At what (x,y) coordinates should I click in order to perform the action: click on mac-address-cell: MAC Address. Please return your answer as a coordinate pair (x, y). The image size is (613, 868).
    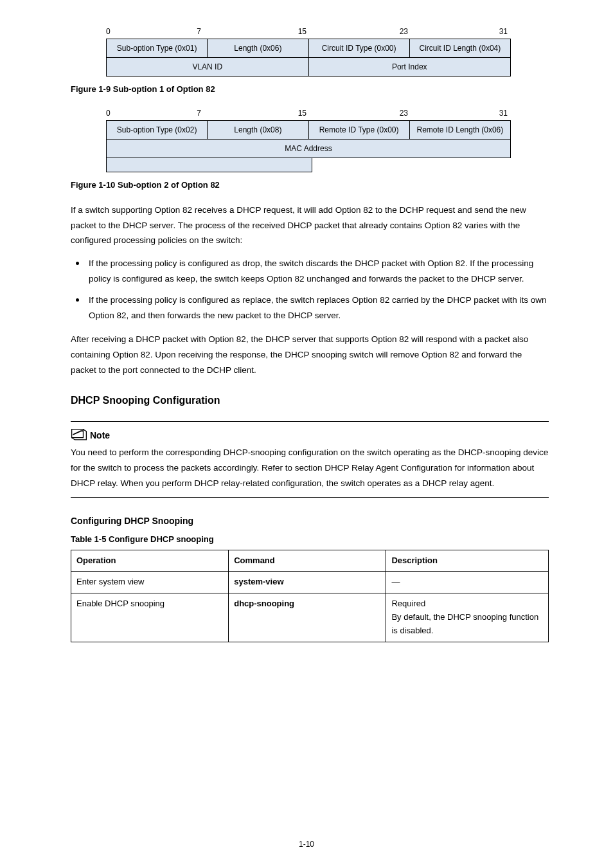
    Looking at the image, I should click on (308, 148).